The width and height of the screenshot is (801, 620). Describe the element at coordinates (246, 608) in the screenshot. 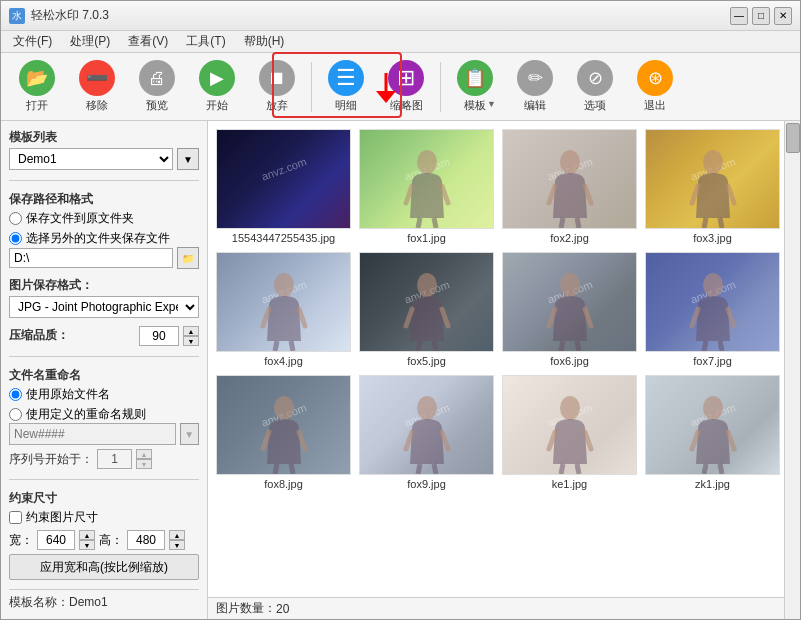

I see `image-count-label: 图片数量：` at that location.